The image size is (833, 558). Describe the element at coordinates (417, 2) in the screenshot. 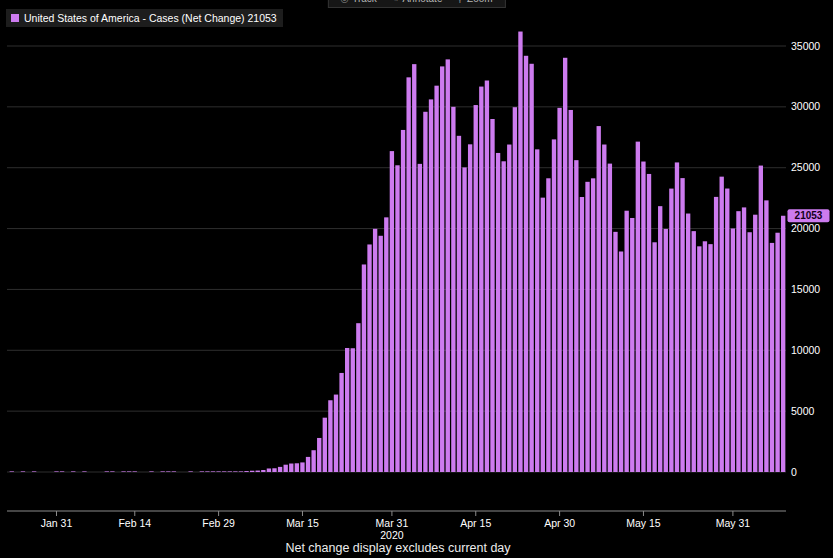

I see `annotate-button: ✎ Annotate` at that location.